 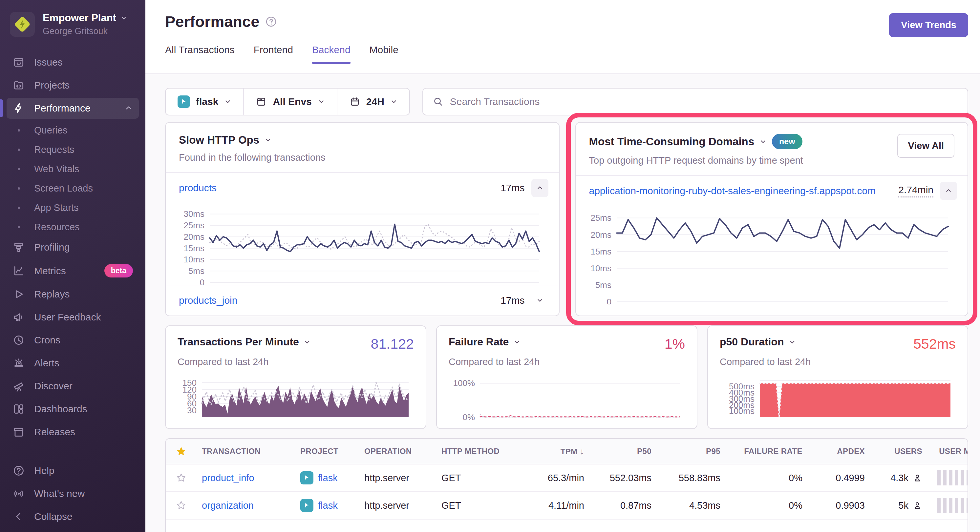 What do you see at coordinates (73, 62) in the screenshot?
I see `sidebar-item-issues: Issues` at bounding box center [73, 62].